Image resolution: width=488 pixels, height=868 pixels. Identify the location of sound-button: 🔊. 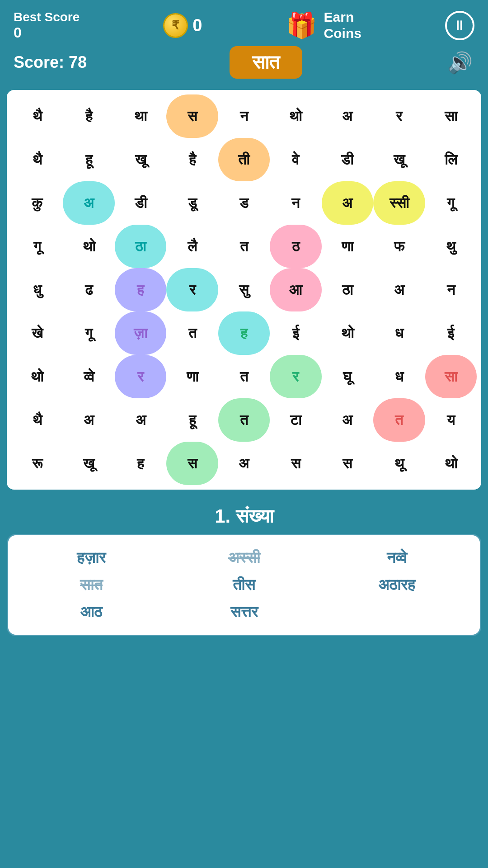
(460, 62).